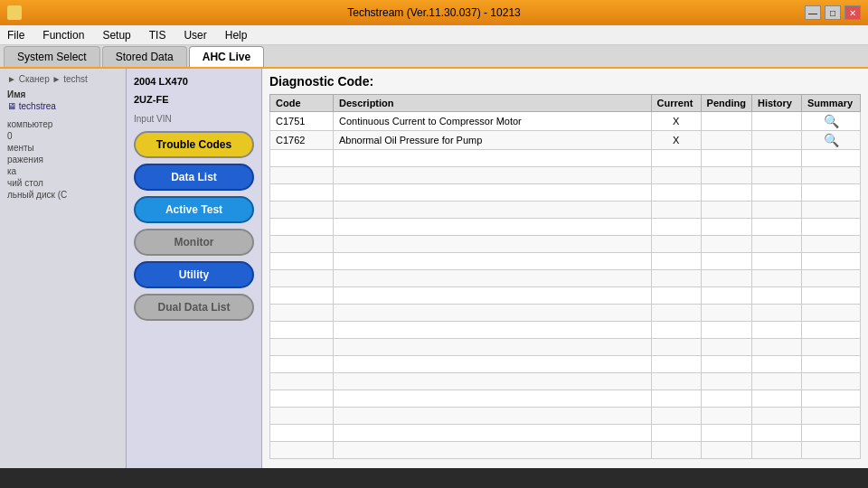 The height and width of the screenshot is (488, 868). What do you see at coordinates (493, 103) in the screenshot?
I see `col-header-description: Description` at bounding box center [493, 103].